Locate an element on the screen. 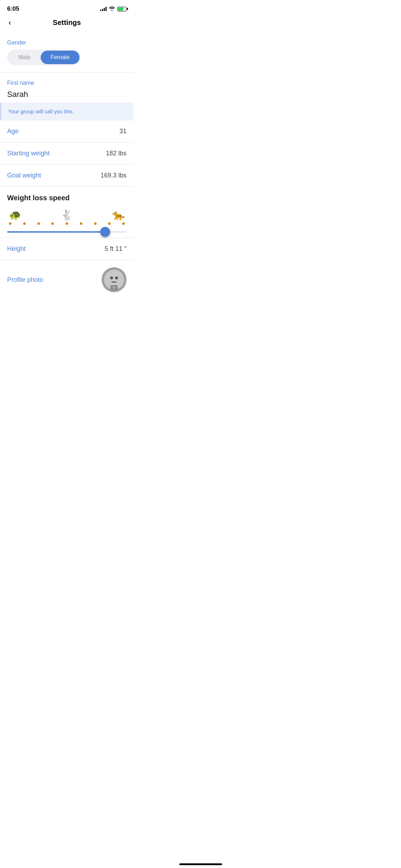 Image resolution: width=401 pixels, height=868 pixels. profile-photo-row: Profile photo is located at coordinates (67, 280).